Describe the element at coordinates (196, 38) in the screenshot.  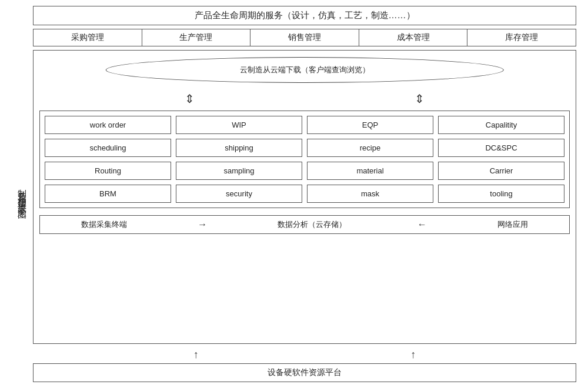
I see `mgmt-item-1: 生产管理` at that location.